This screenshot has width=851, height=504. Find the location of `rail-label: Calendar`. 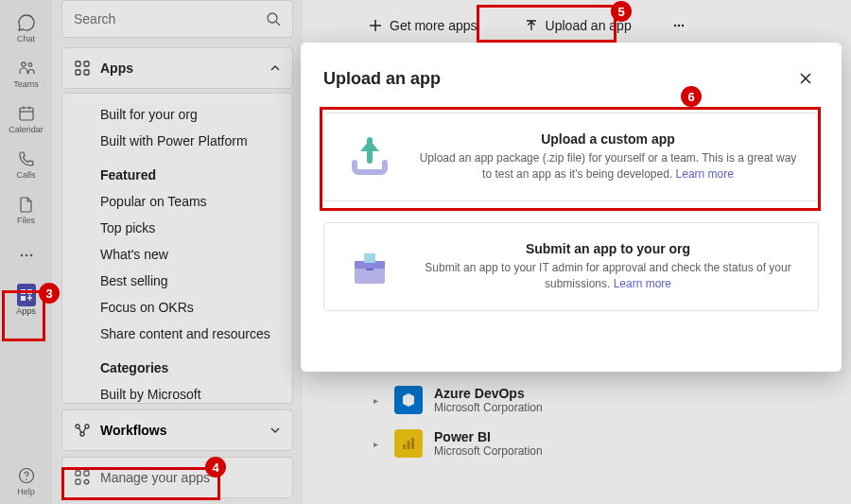

rail-label: Calendar is located at coordinates (26, 130).